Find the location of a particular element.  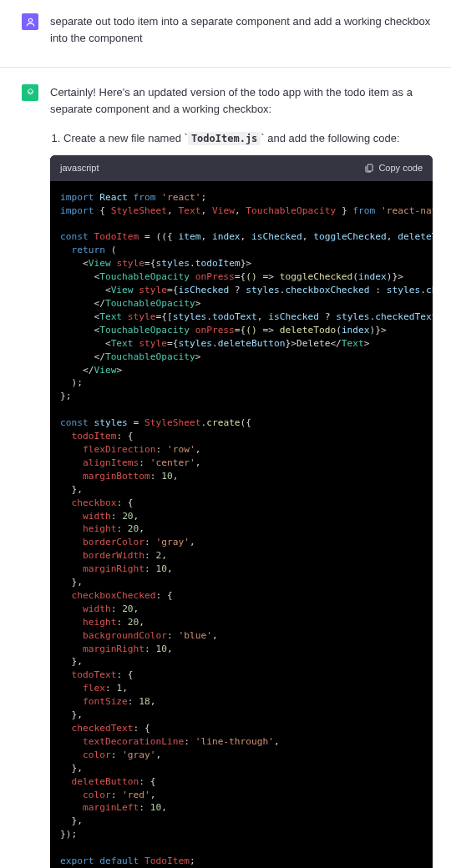

step-1-suffix: and add the following code: is located at coordinates (332, 139).